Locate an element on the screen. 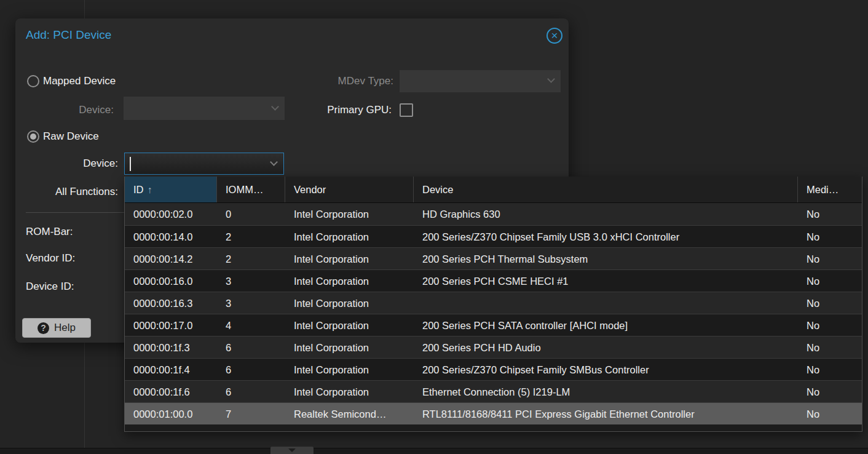 This screenshot has width=868, height=454. table-row: 0000:00:1f.66Intel CorporationEthernet C… is located at coordinates (493, 391).